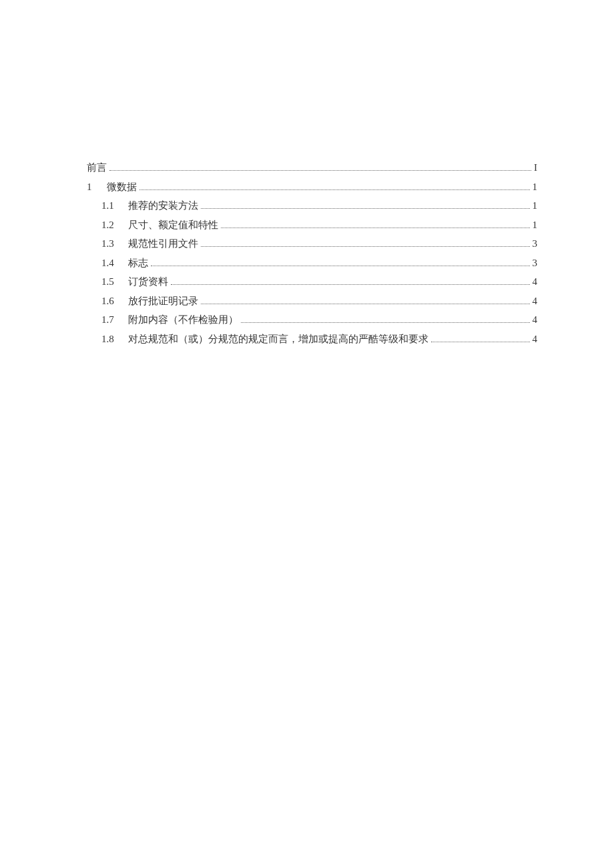 This screenshot has width=614, height=868. Describe the element at coordinates (312, 205) in the screenshot. I see `toc-entry: 1.1 推荐的安装方法 1` at that location.